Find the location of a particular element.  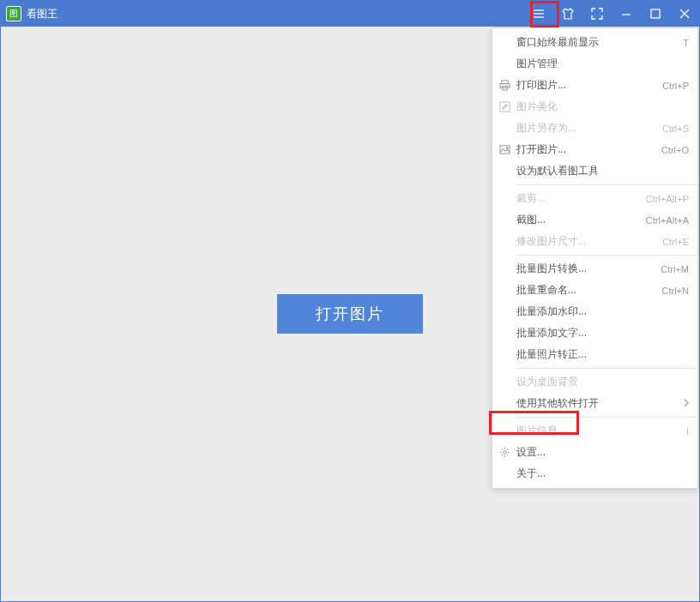

menu-label: 设为默认看图工具 is located at coordinates (602, 172).